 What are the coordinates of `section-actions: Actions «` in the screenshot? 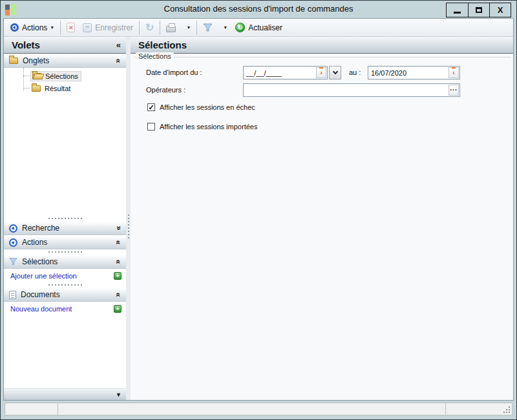 It's located at (65, 243).